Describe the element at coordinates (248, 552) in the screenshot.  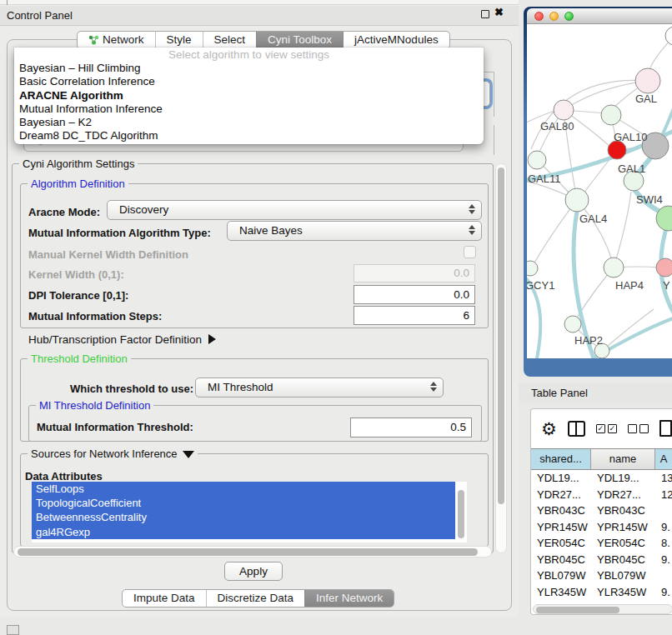
I see `settings-hscrollbar-thumb` at that location.